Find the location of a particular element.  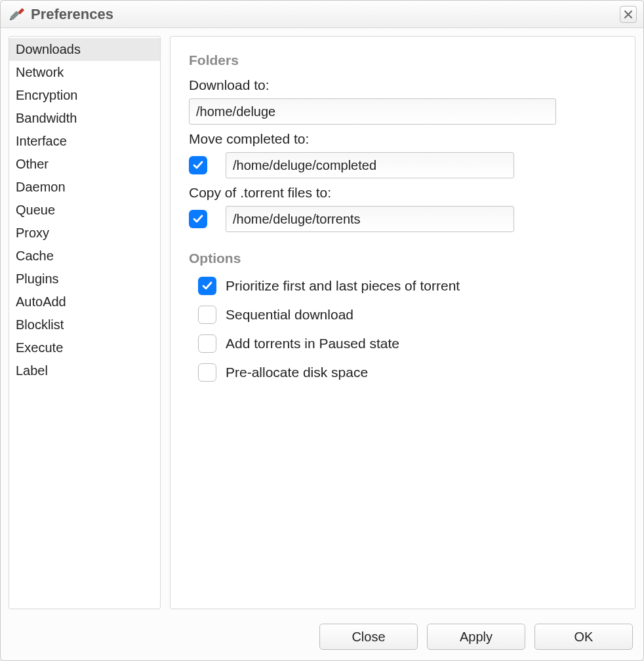

close-button-titlebar is located at coordinates (628, 14).